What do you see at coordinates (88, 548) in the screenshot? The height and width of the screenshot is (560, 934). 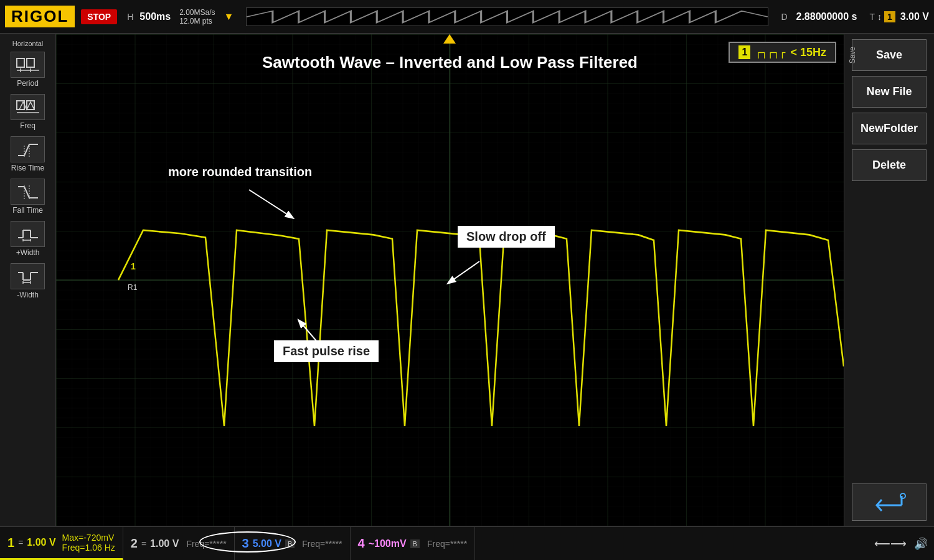 I see `ch1-freq-reading: Freq=1.06 Hz` at bounding box center [88, 548].